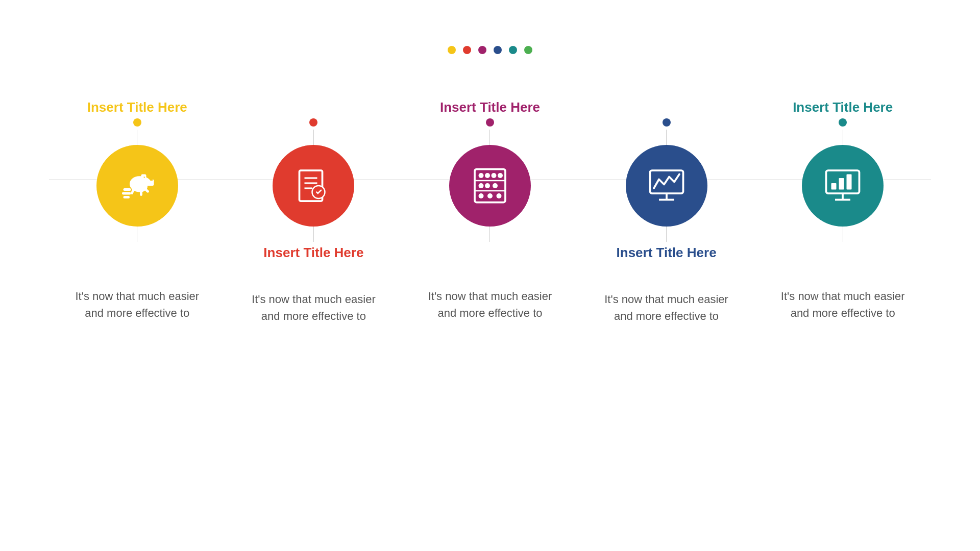  Describe the element at coordinates (313, 205) in the screenshot. I see `item-2: Insert Title HereIt's now that much easi…` at that location.